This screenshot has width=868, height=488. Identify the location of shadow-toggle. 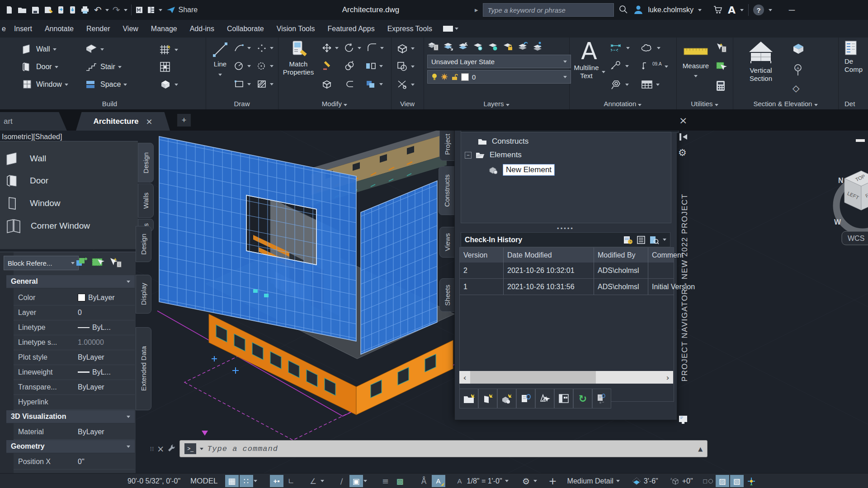
(737, 481).